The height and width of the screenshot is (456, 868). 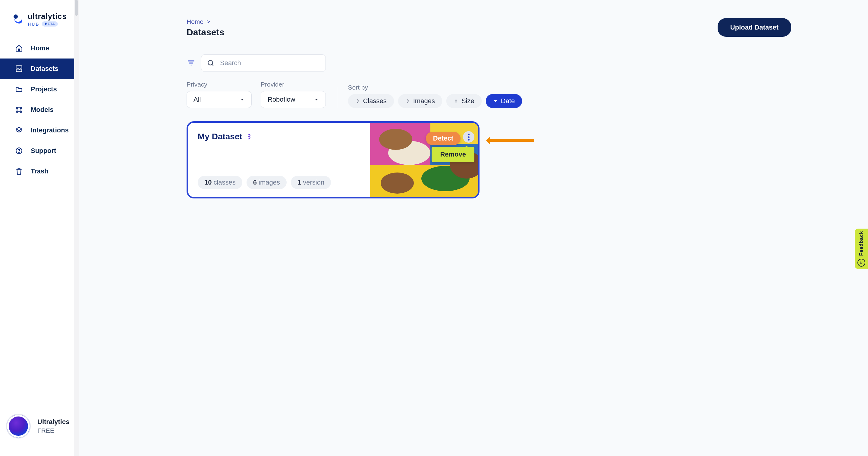 I want to click on stat-label: classes, so click(x=224, y=182).